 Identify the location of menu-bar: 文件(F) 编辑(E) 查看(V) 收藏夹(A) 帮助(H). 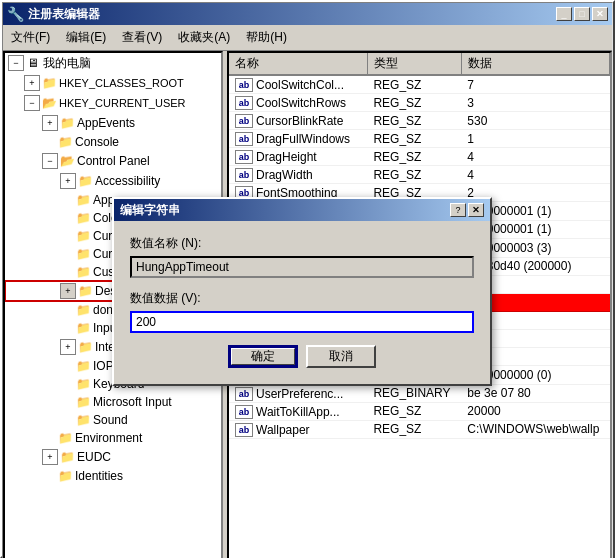
(308, 38).